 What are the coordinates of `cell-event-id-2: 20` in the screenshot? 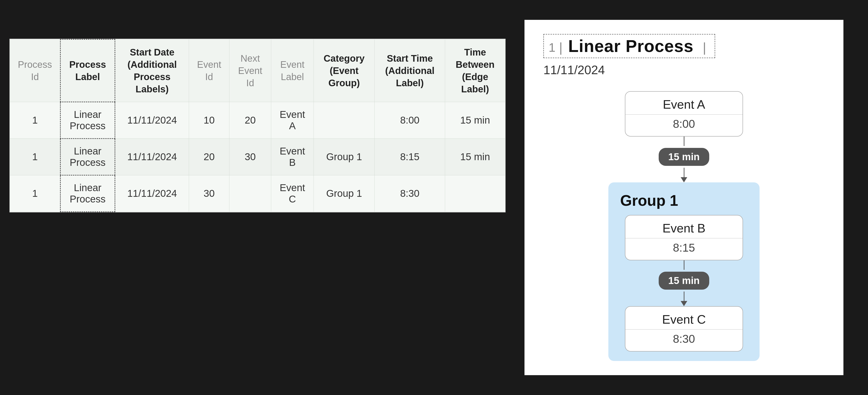 It's located at (209, 157).